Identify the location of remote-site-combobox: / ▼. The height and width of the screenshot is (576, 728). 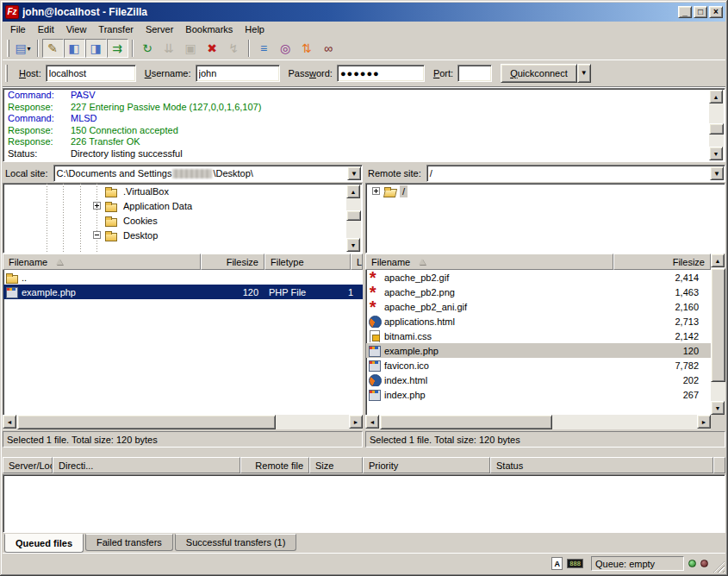
(576, 173).